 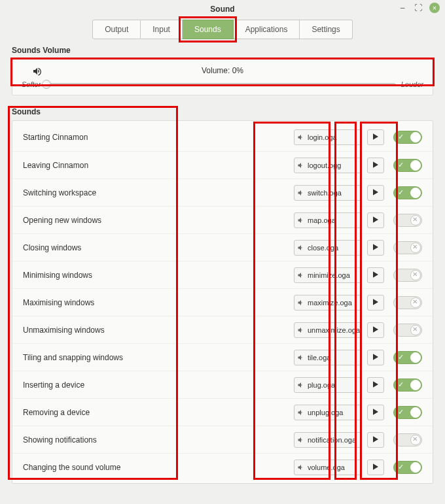 I want to click on sound-file-chooser: unmaximize.oga, so click(x=328, y=330).